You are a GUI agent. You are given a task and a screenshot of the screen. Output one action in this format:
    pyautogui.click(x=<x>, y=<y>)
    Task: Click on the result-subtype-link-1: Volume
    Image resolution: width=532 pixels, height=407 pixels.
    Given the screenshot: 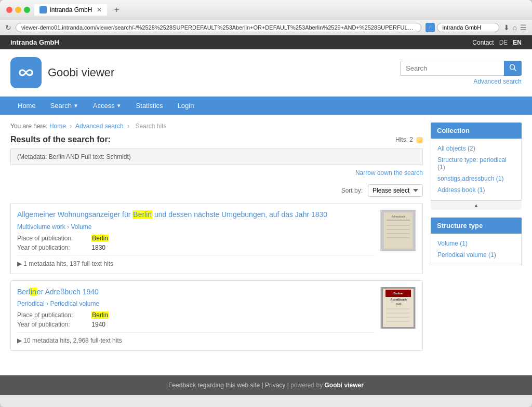 What is the action you would take?
    pyautogui.click(x=81, y=227)
    